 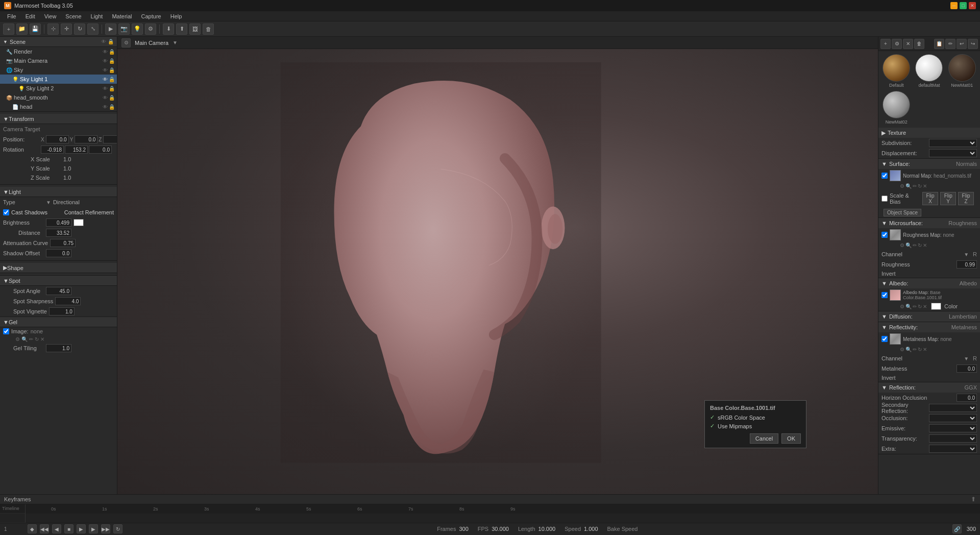 What do you see at coordinates (105, 89) in the screenshot?
I see `tree-vis-skylight2: 👁` at bounding box center [105, 89].